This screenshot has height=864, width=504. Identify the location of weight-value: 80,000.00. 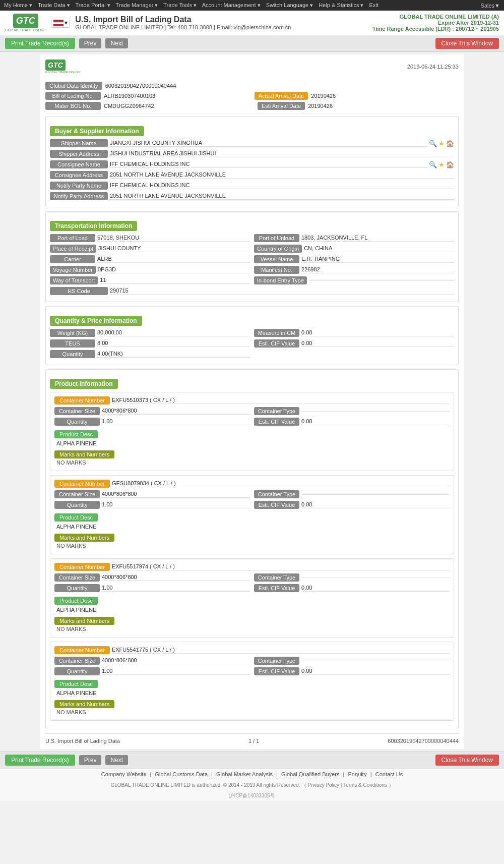
(173, 333).